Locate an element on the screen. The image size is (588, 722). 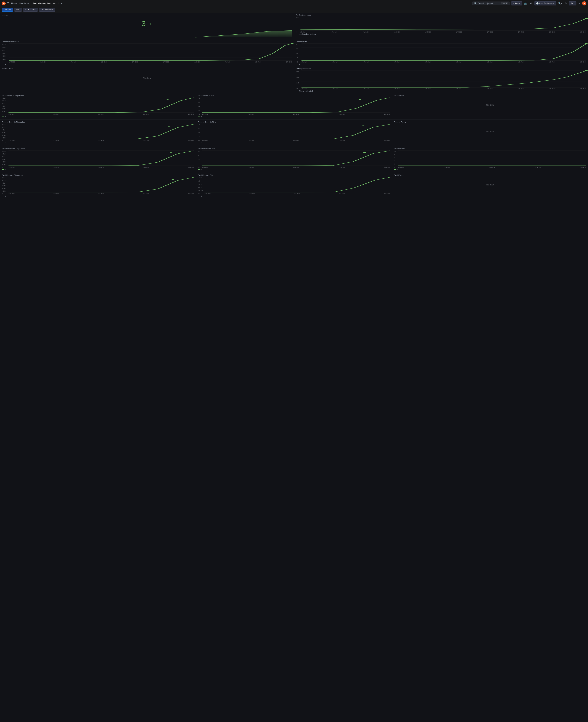
panel-uptime: Uptime 3 min is located at coordinates (147, 26).